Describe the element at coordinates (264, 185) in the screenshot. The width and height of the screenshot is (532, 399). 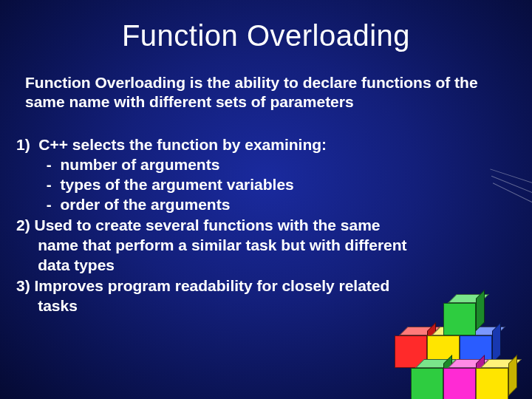
I see `list-line-1b: - types of the argument variables` at that location.